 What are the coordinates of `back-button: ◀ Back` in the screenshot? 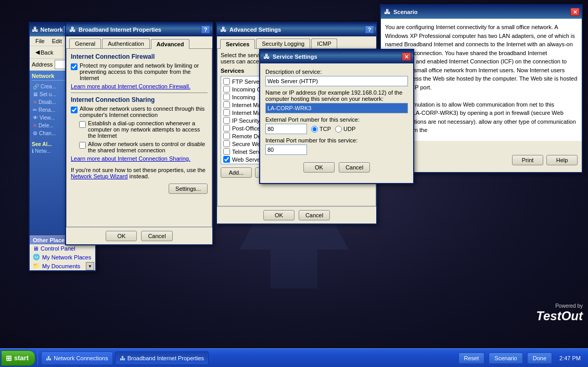 It's located at (44, 52).